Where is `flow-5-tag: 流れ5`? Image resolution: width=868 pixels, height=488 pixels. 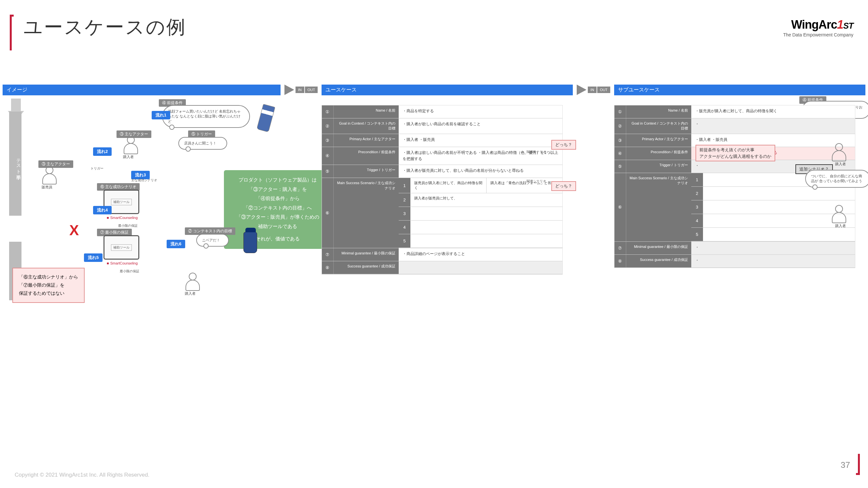 flow-5-tag: 流れ5 is located at coordinates (93, 258).